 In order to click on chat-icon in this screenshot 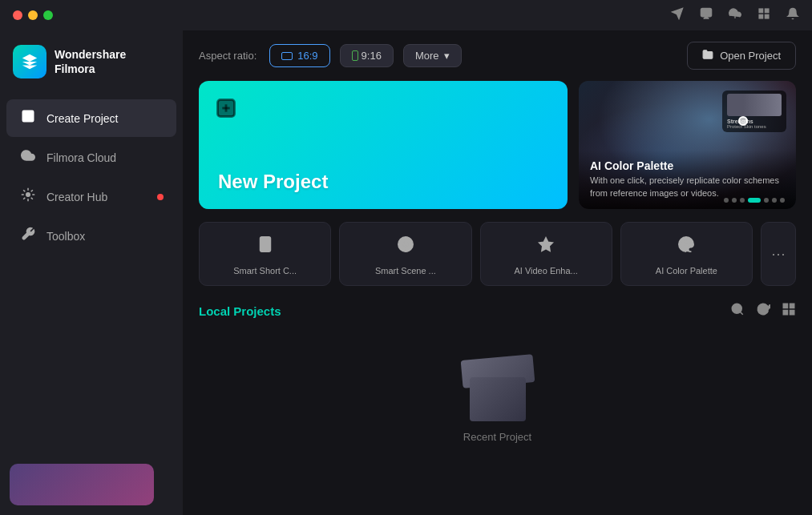, I will do `click(706, 15)`.